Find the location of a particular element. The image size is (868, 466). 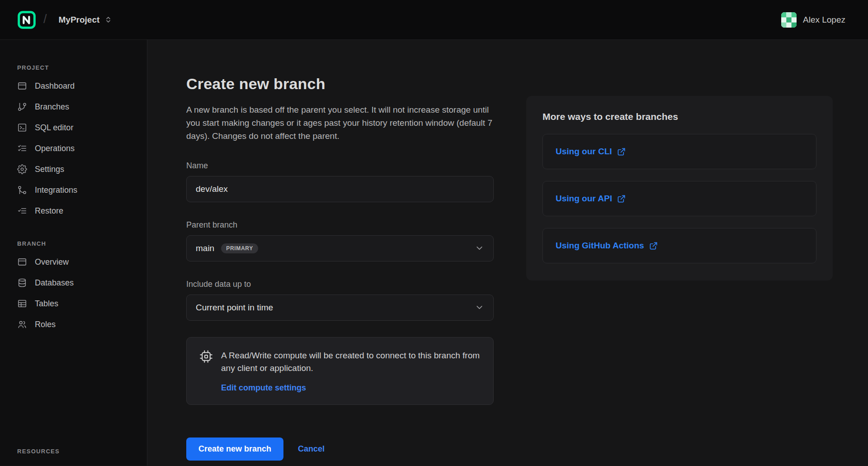

avatar is located at coordinates (789, 20).